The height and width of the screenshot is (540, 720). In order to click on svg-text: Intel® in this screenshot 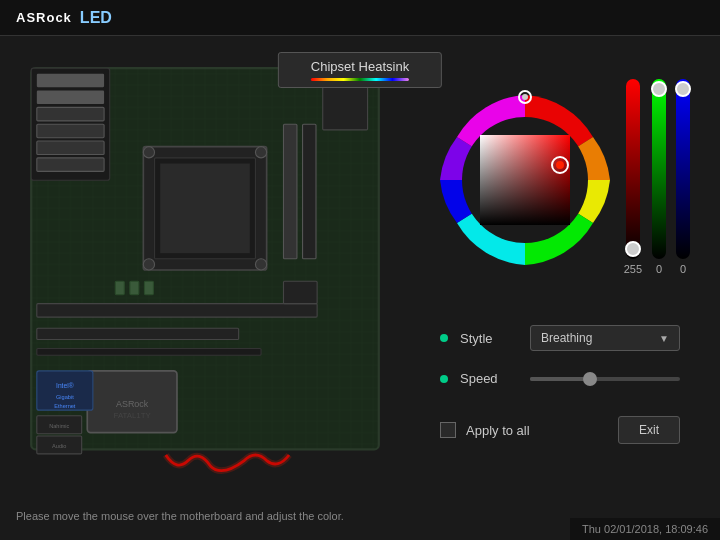, I will do `click(65, 386)`.